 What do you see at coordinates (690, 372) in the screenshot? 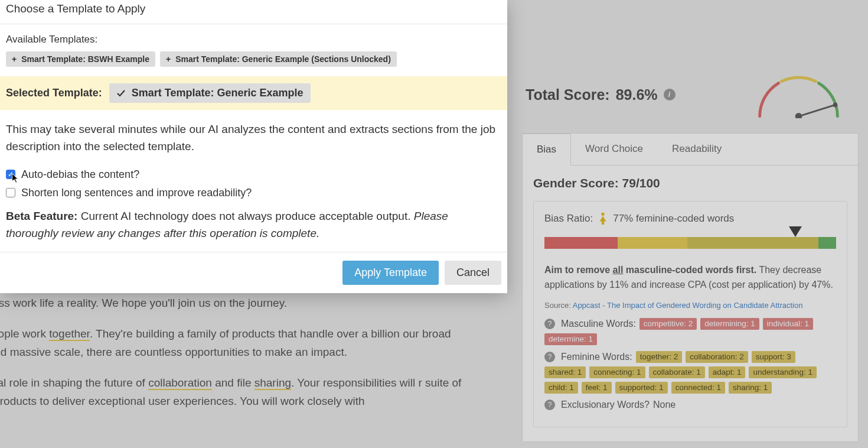
I see `feminine-words-row: ? Feminine Words: together: 2collaborati…` at bounding box center [690, 372].